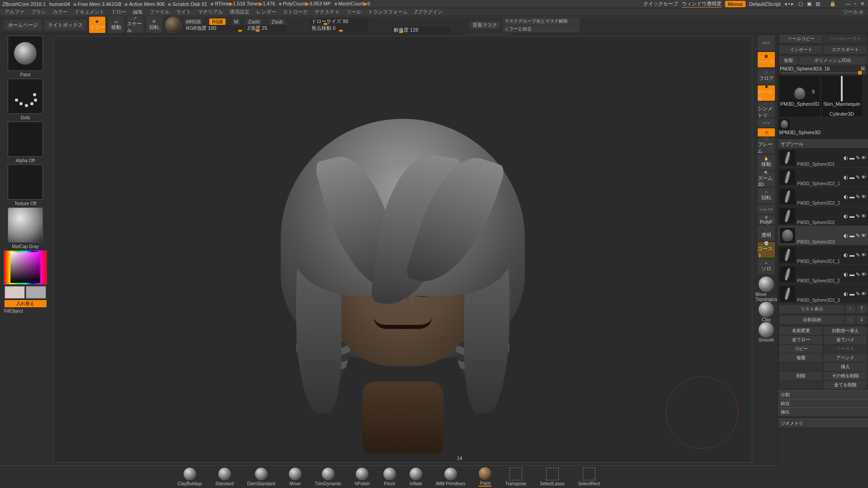 This screenshot has height=488, width=868. I want to click on menu-file: ファイル, so click(160, 12).